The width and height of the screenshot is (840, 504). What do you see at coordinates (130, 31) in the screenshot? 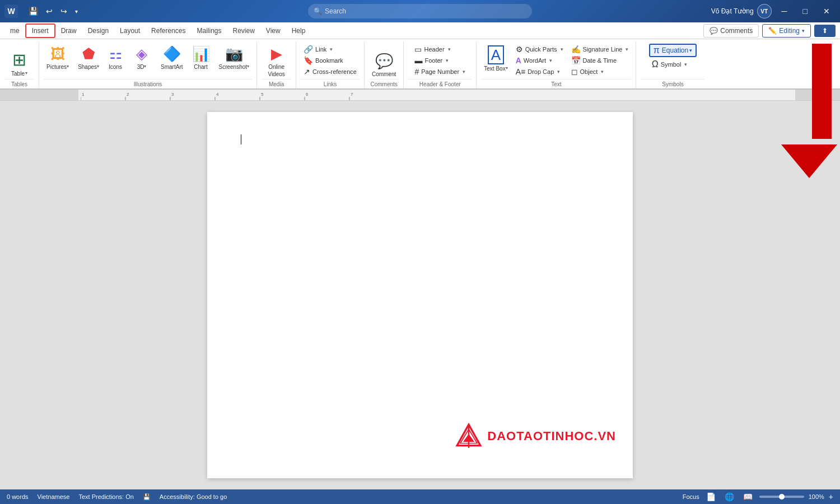
I see `menu-item-layout: Layout` at bounding box center [130, 31].